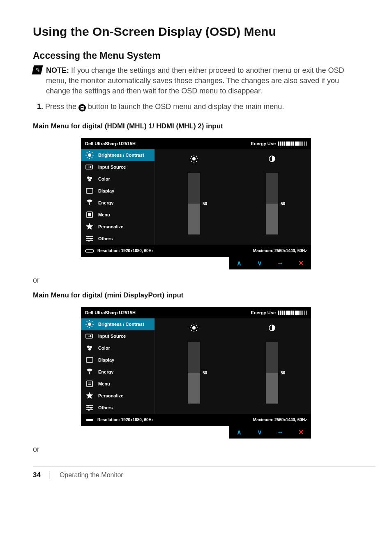  Describe the element at coordinates (203, 81) in the screenshot. I see `note-text: NOTE: If you change the settings and the…` at that location.